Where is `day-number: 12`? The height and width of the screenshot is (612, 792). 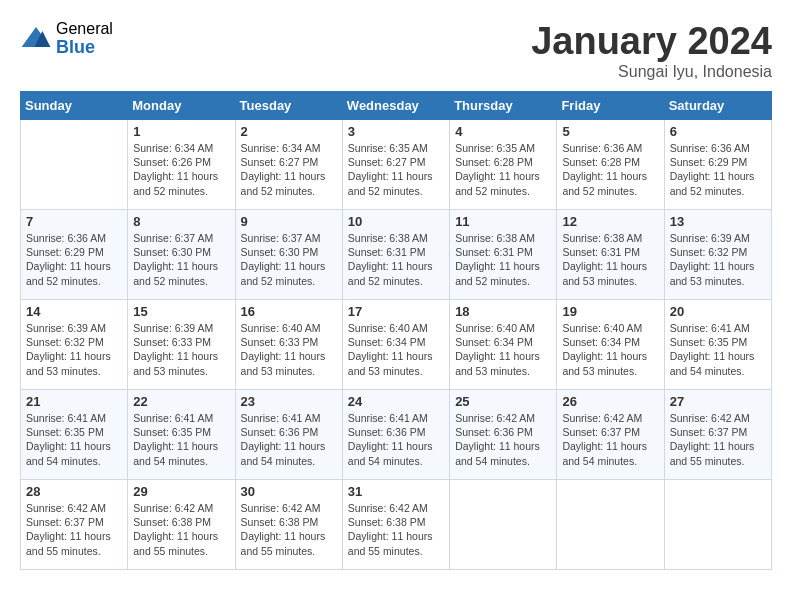 day-number: 12 is located at coordinates (610, 222).